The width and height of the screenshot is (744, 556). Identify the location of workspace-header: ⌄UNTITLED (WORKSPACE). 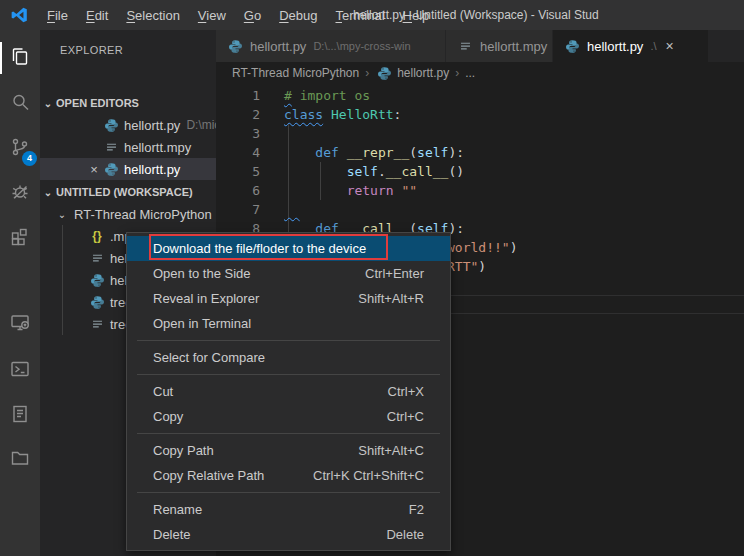
(128, 192).